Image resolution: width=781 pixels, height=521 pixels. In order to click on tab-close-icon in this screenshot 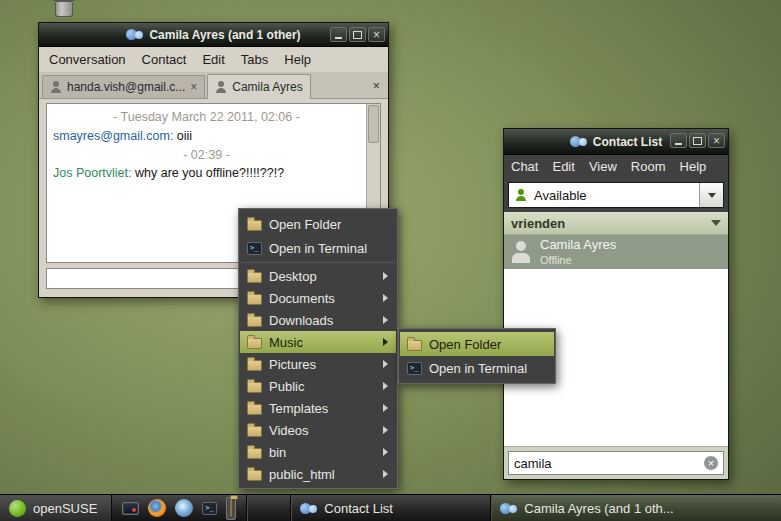, I will do `click(194, 87)`.